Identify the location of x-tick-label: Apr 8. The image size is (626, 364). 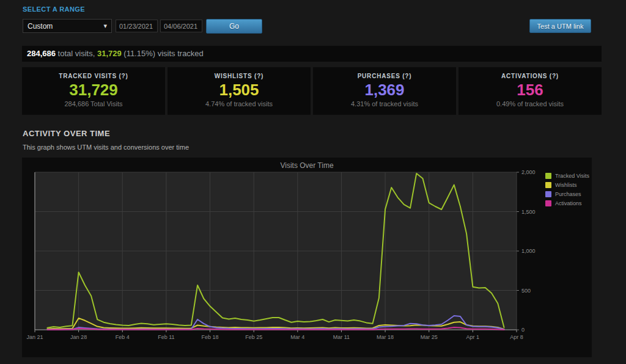
(517, 337).